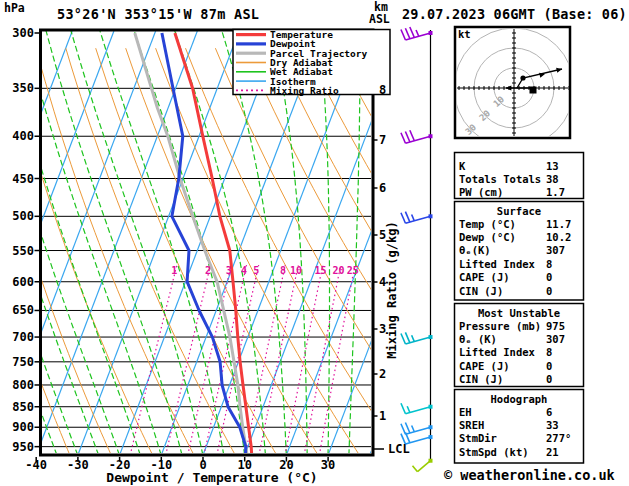 The image size is (629, 486). What do you see at coordinates (488, 224) in the screenshot?
I see `panel-row-label: Temp (°C)` at bounding box center [488, 224].